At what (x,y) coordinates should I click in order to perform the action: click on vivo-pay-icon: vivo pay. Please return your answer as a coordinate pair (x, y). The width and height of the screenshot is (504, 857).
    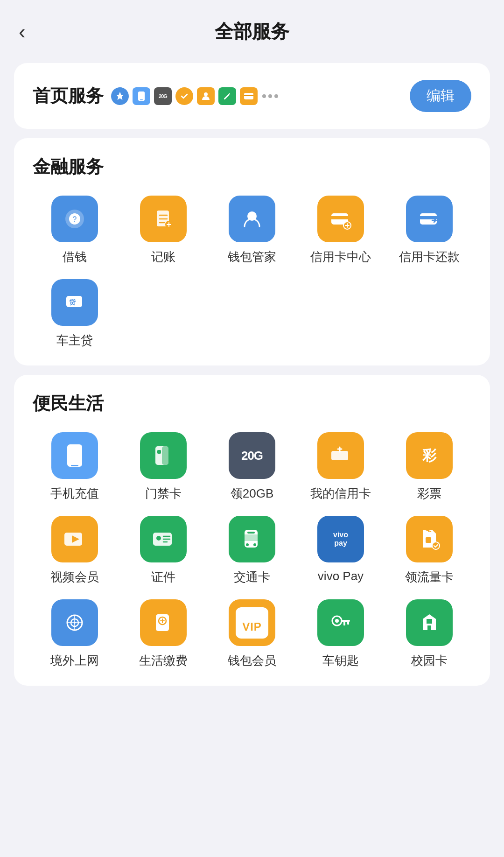
    Looking at the image, I should click on (341, 539).